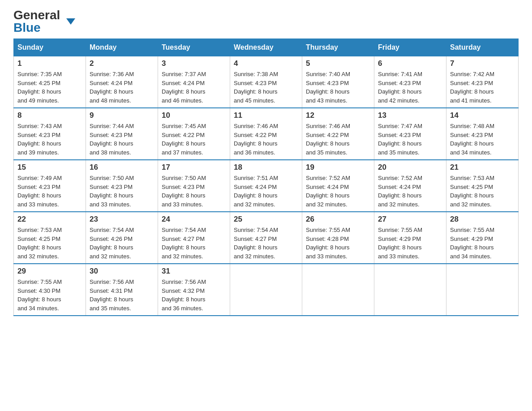 The width and height of the screenshot is (532, 411). I want to click on day-info: Sunrise: 7:37 AM Sunset: 4:24 PM Dayligh…, so click(194, 87).